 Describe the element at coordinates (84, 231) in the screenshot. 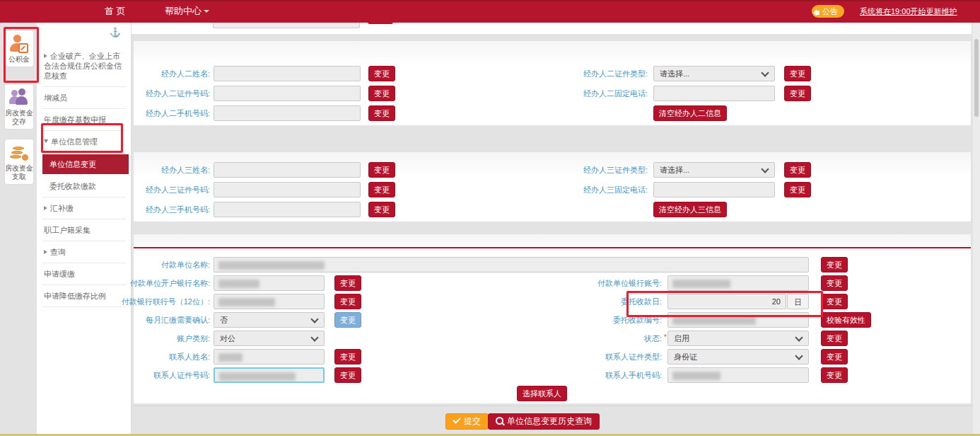

I see `sidebar-item-zhigonghuji: 职工户籍采集` at that location.